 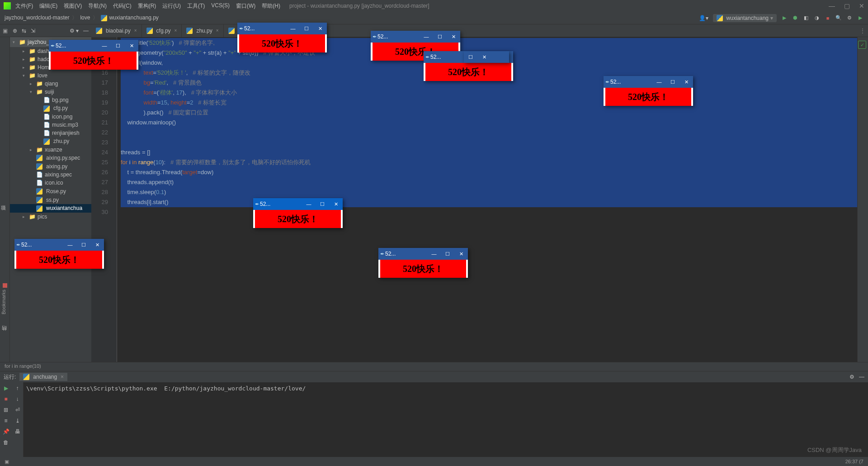 I want to click on menu-item: 文件(F), so click(x=24, y=6).